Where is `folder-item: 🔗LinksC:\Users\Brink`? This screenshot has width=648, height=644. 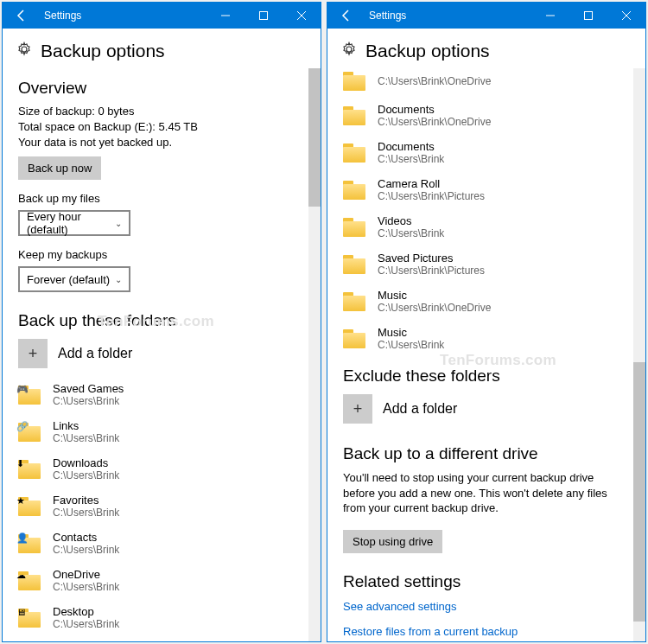
folder-item: 🔗LinksC:\Users\Brink is located at coordinates (159, 432).